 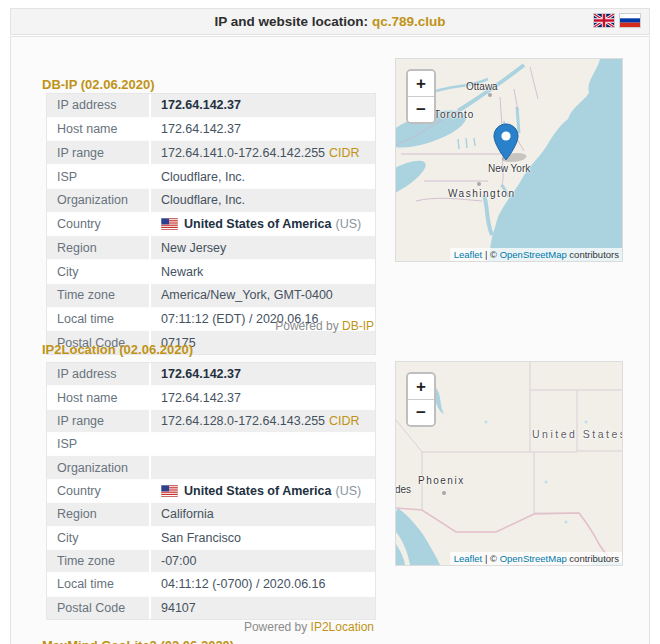 I want to click on map-label-ottawa: Ottawa, so click(x=482, y=86).